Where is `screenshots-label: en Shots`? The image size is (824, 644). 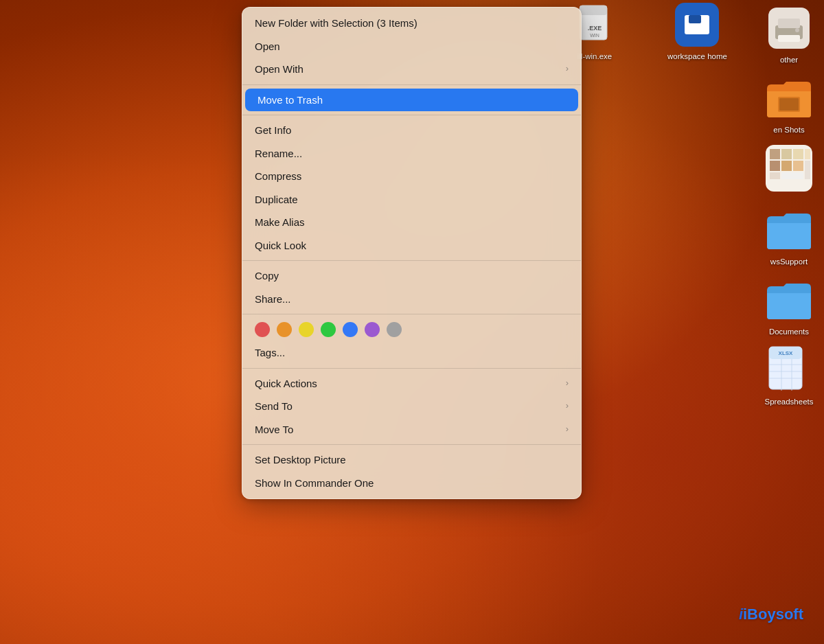
screenshots-label: en Shots is located at coordinates (788, 130).